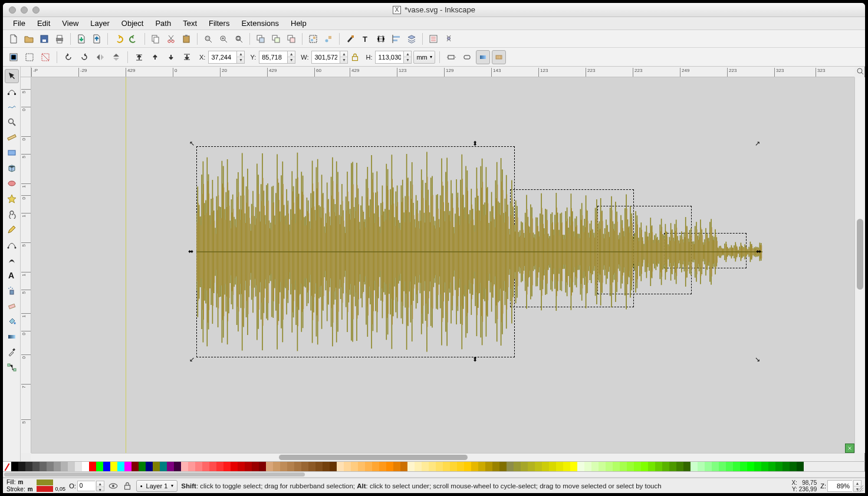 This screenshot has width=868, height=496. Describe the element at coordinates (860, 265) in the screenshot. I see `vertical-scrollbar` at that location.